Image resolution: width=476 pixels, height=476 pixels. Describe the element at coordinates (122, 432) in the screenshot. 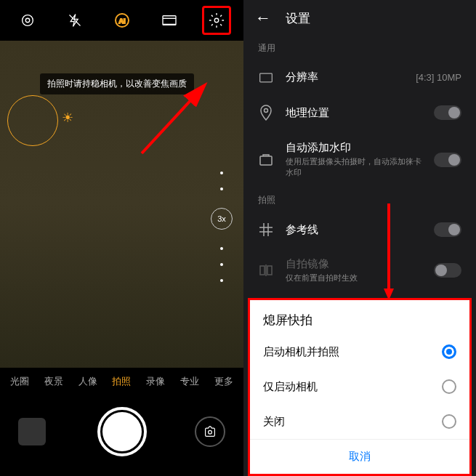

I see `shutter-button` at that location.